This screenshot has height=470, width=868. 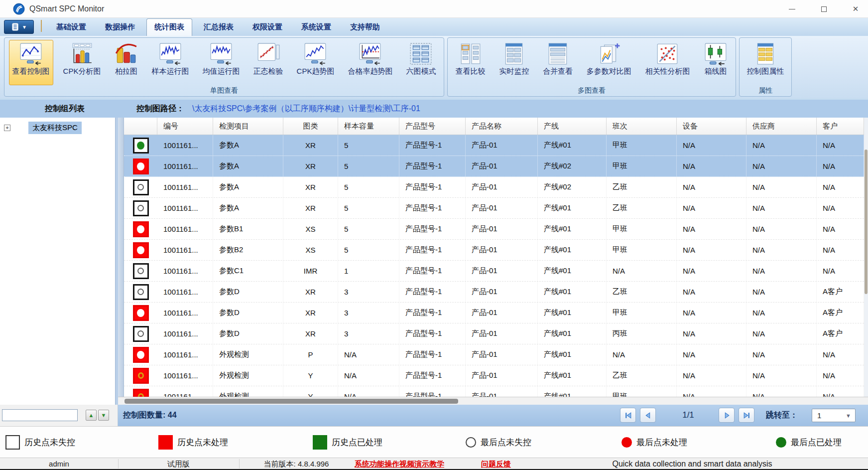 What do you see at coordinates (40, 415) in the screenshot?
I see `tree-search-input` at bounding box center [40, 415].